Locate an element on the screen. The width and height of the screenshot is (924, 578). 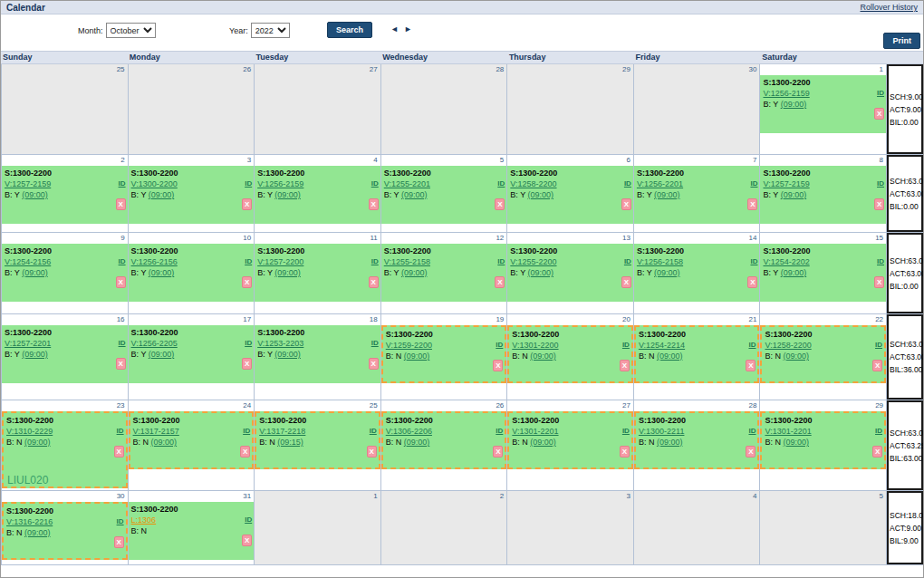
event-visit-link: V:1256-2205 is located at coordinates (154, 343).